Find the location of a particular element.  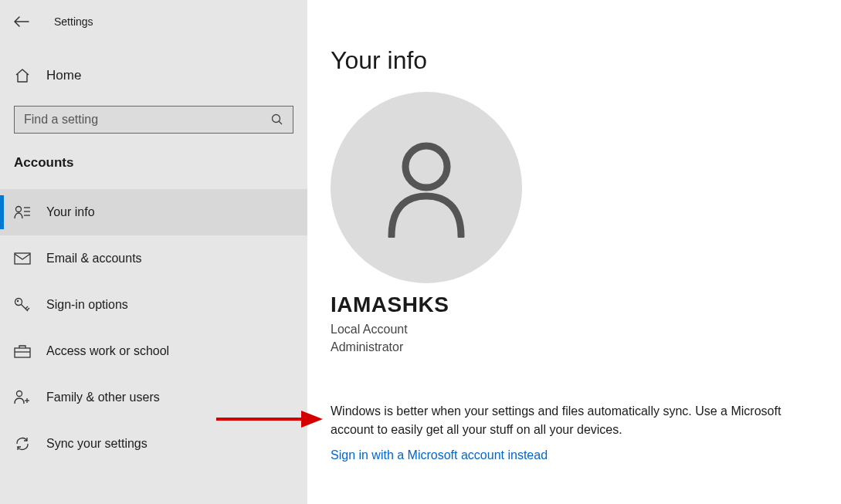

search-input is located at coordinates (142, 120).